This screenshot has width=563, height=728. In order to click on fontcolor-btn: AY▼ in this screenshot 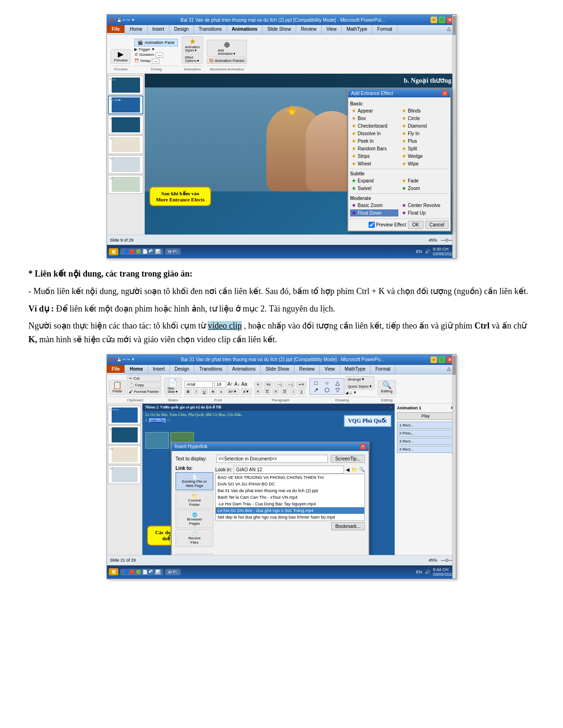, I will do `click(233, 391)`.